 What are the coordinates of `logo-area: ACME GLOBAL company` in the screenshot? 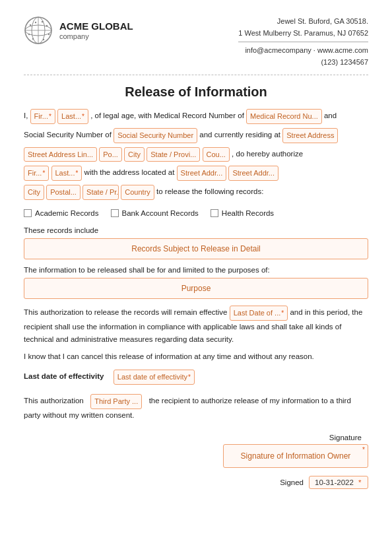 It's located at (79, 30).